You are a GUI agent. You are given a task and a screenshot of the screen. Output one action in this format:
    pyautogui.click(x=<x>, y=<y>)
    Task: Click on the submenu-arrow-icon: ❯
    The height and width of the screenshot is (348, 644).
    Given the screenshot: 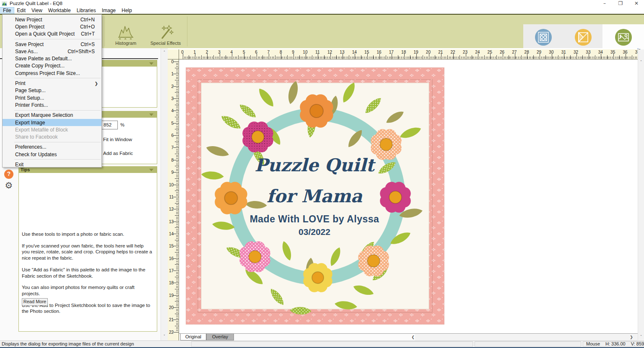 What is the action you would take?
    pyautogui.click(x=96, y=84)
    